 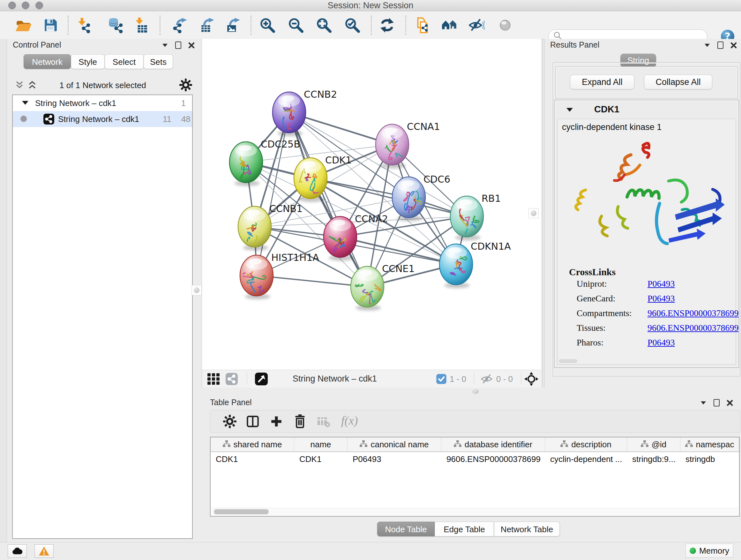 I want to click on column-header-@id: @id, so click(x=654, y=444).